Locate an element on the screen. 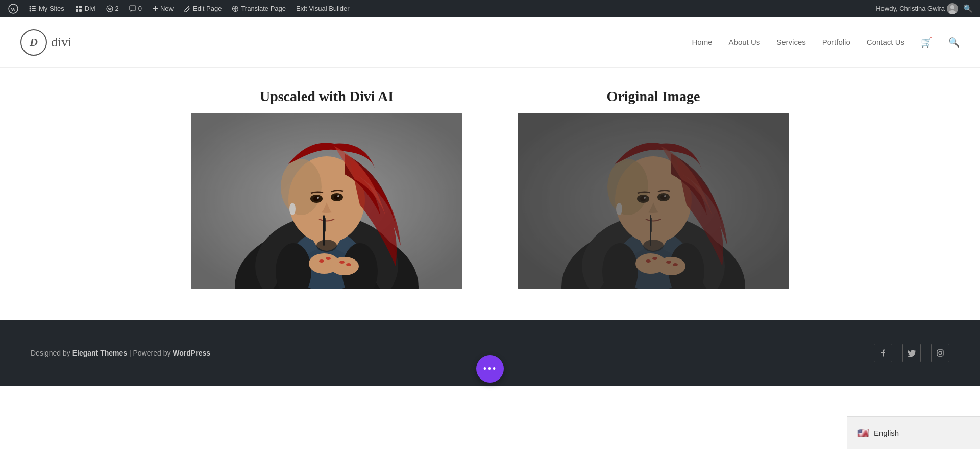 The height and width of the screenshot is (449, 980). footer-credit: Designed by Elegant Themes | Powered by … is located at coordinates (120, 353).